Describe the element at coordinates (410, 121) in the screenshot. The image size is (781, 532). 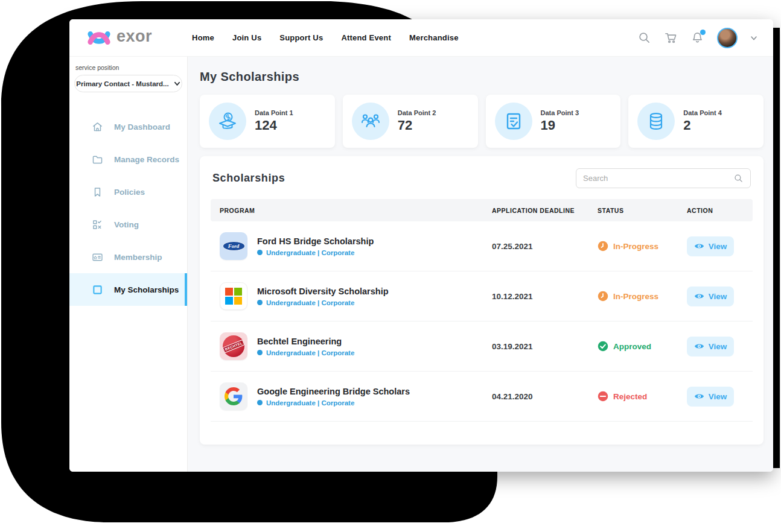
I see `stat-card-2: Data Point 2 72` at that location.